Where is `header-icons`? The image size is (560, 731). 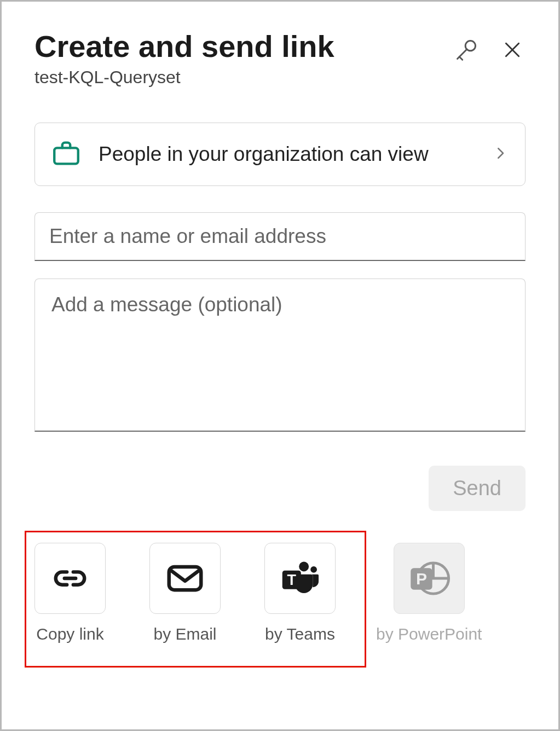 header-icons is located at coordinates (489, 47).